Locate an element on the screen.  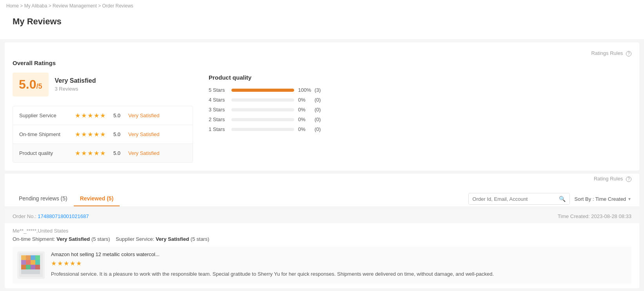
product-review: Amazon hot selling 12 metallic colors wa… is located at coordinates (322, 265).